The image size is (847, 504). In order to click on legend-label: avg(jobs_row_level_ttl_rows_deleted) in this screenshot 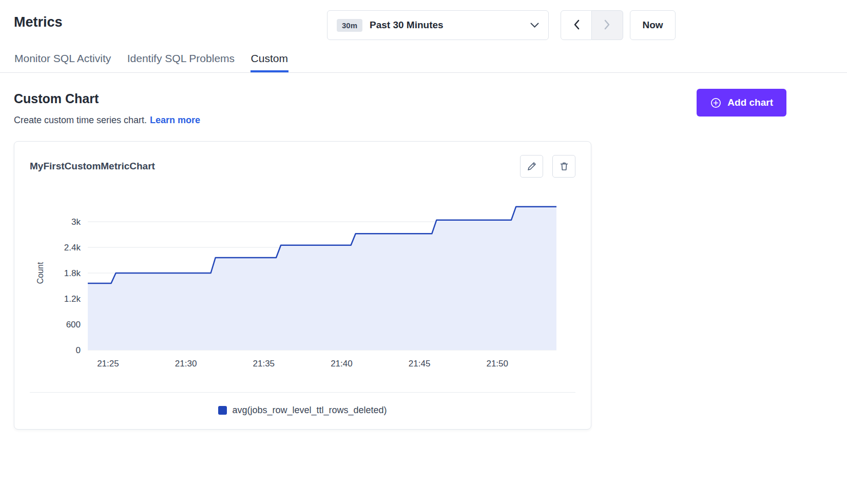, I will do `click(309, 411)`.